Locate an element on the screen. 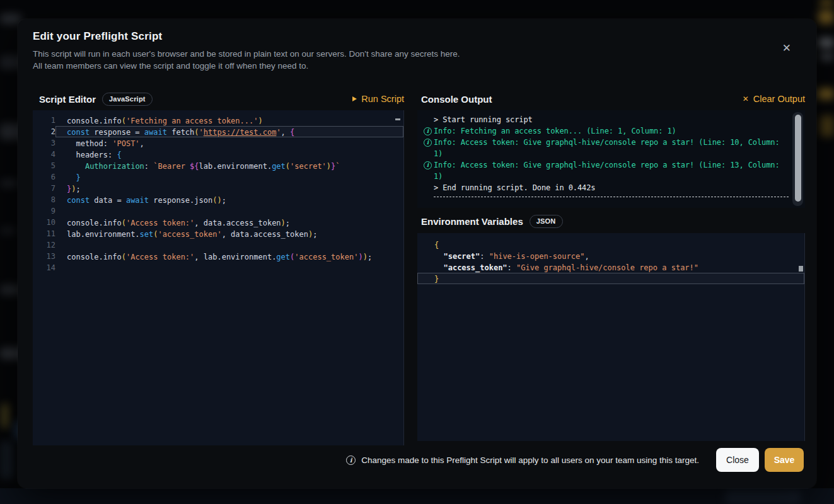  code-line: 10console.info('Access token:', data.acc… is located at coordinates (218, 222).